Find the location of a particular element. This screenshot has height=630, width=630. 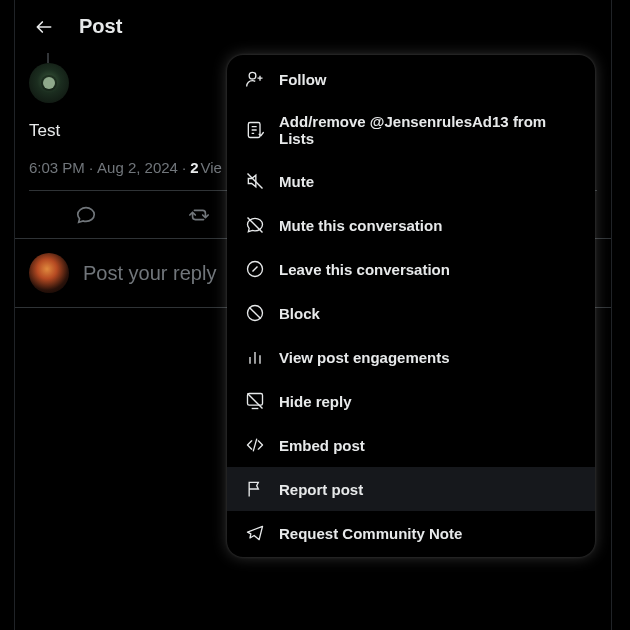

menu-item-engagements: View post engagements is located at coordinates (411, 357).